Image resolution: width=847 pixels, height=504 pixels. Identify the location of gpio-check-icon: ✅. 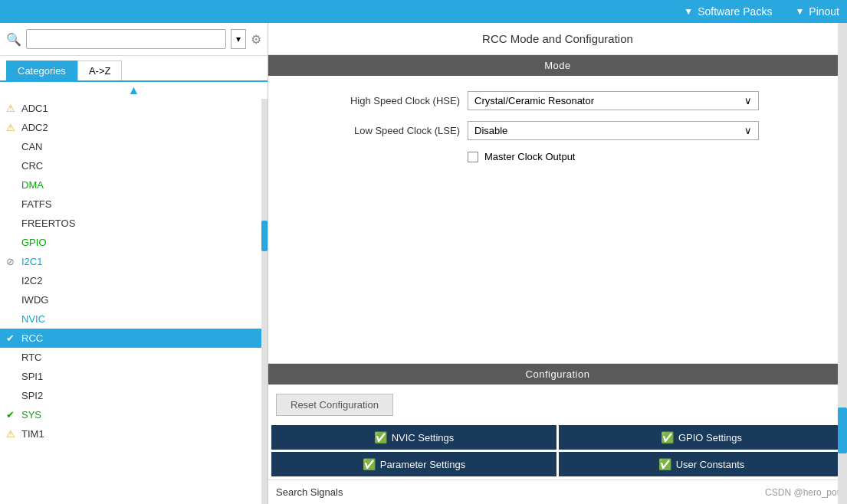
(667, 437).